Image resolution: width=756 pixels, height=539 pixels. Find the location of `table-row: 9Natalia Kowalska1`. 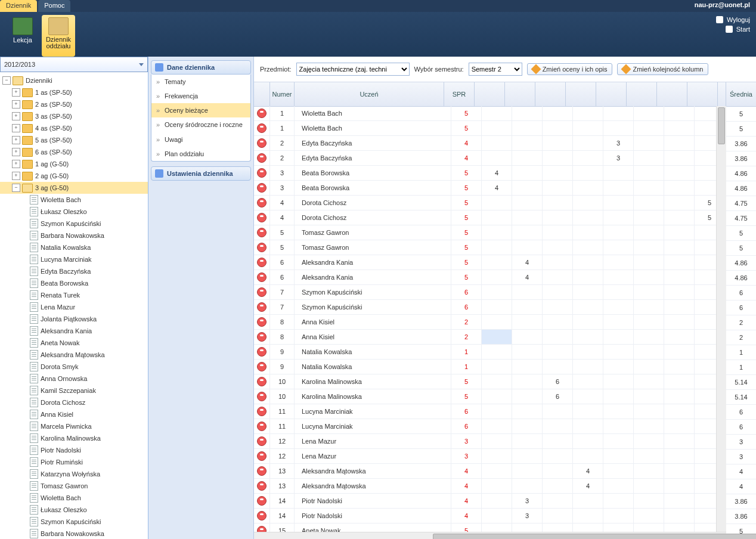

table-row: 9Natalia Kowalska1 is located at coordinates (490, 352).